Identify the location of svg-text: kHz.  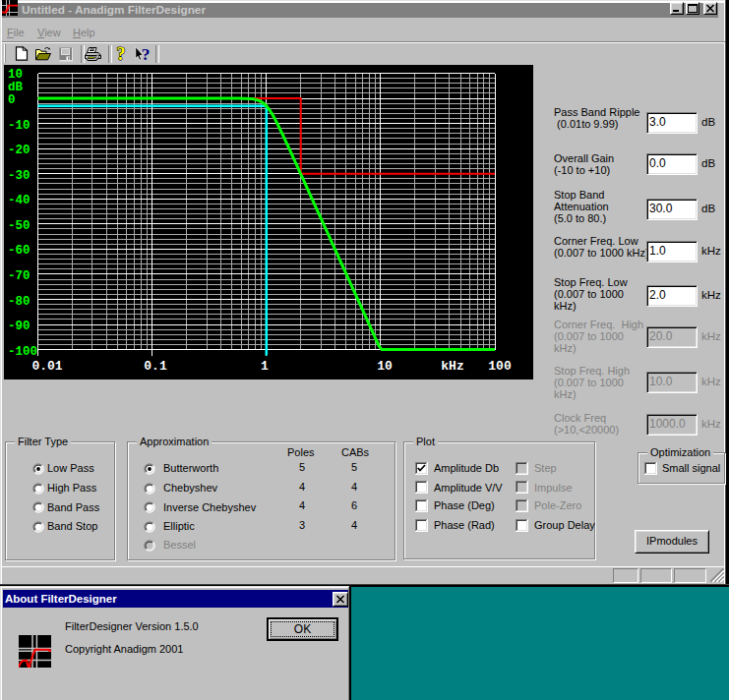
(453, 366).